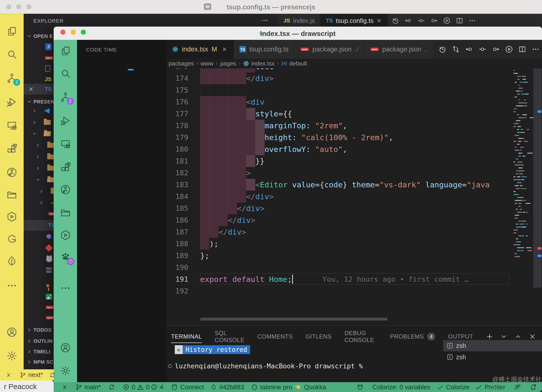 The width and height of the screenshot is (542, 392). Describe the element at coordinates (522, 179) in the screenshot. I see `minimap` at that location.